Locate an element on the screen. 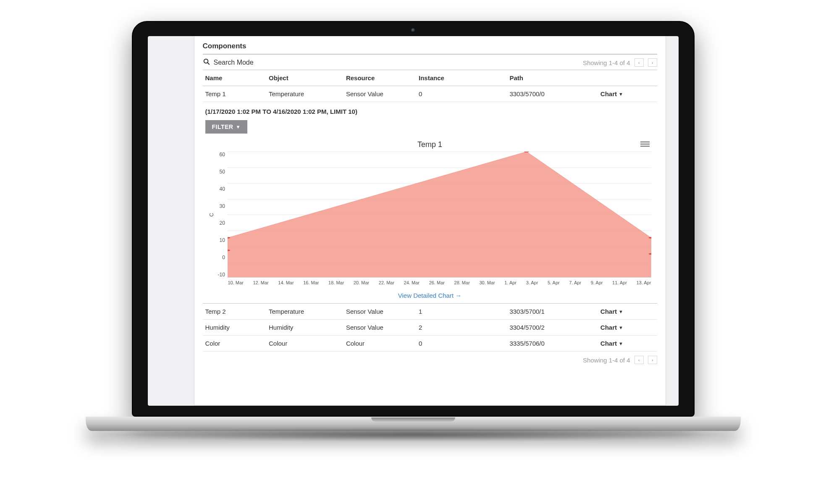 The width and height of the screenshot is (826, 504). cell-object: Humidity is located at coordinates (305, 328).